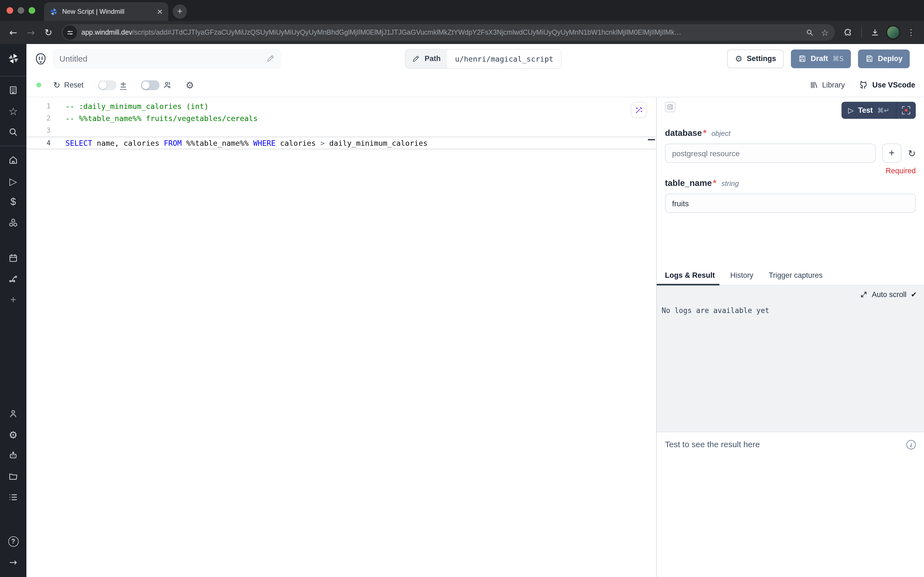  What do you see at coordinates (13, 541) in the screenshot?
I see `help-icon: ?` at bounding box center [13, 541].